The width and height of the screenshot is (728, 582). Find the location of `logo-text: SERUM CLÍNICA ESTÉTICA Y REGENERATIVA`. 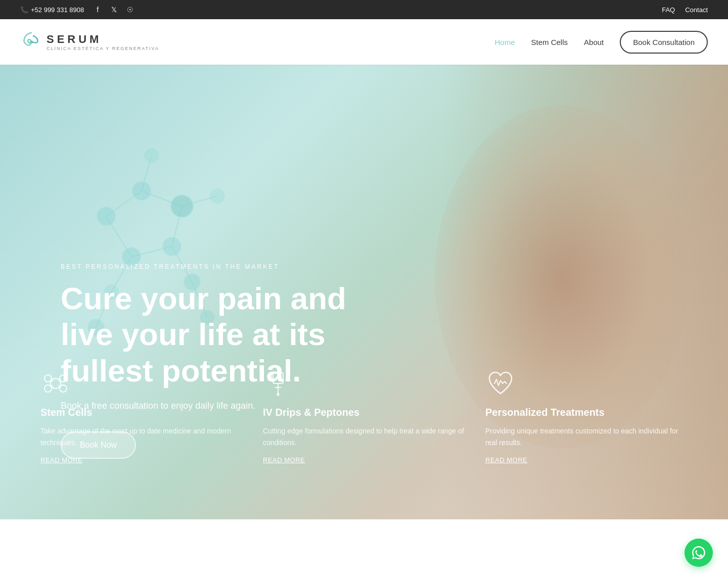

logo-text: SERUM CLÍNICA ESTÉTICA Y REGENERATIVA is located at coordinates (103, 42).